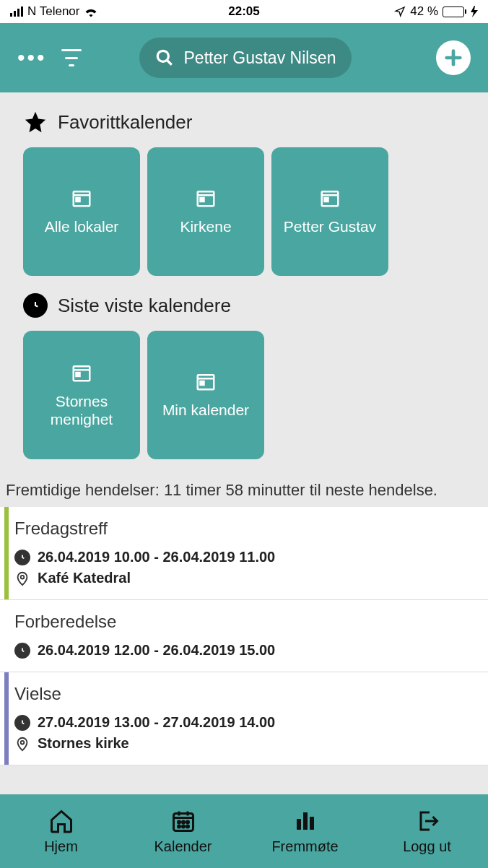  What do you see at coordinates (156, 650) in the screenshot?
I see `event-time: 26.04.2019 12.00 - 26.04.2019 15.00` at bounding box center [156, 650].